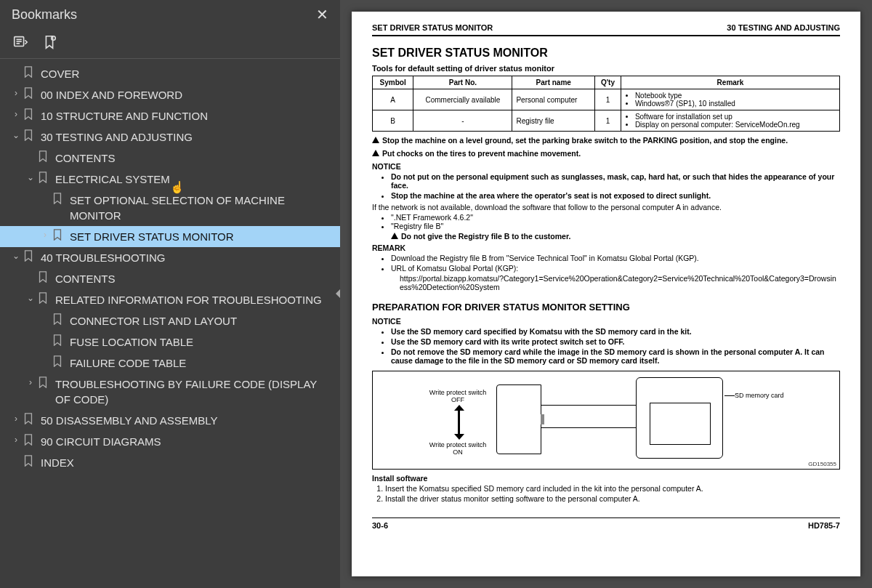 Image resolution: width=872 pixels, height=588 pixels. Describe the element at coordinates (783, 28) in the screenshot. I see `running-header-right: 30 TESTING AND ADJUSTING` at that location.